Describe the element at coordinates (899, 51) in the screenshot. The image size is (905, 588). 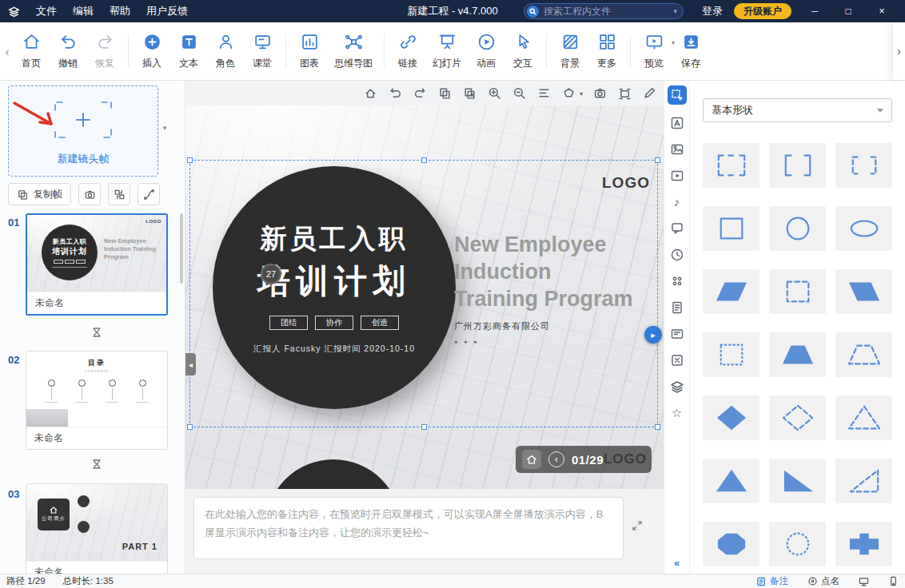
I see `ribbon-scroll-right: ›` at that location.